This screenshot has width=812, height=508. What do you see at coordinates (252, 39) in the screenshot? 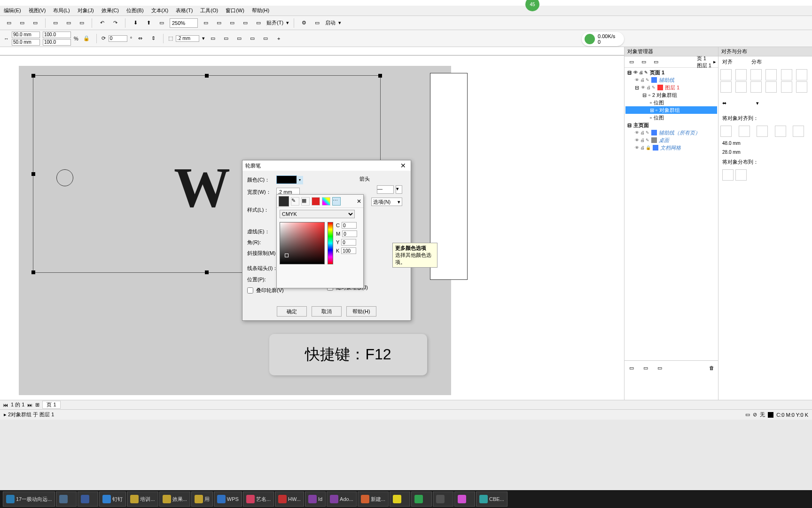
I see `order-button: ▭` at bounding box center [252, 39].